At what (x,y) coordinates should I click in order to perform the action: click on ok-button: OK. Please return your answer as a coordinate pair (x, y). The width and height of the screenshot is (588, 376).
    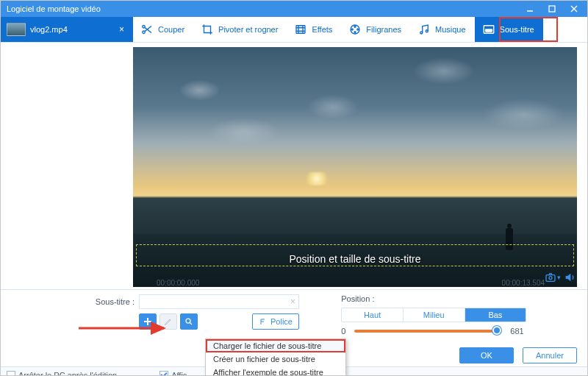
    Looking at the image, I should click on (487, 355).